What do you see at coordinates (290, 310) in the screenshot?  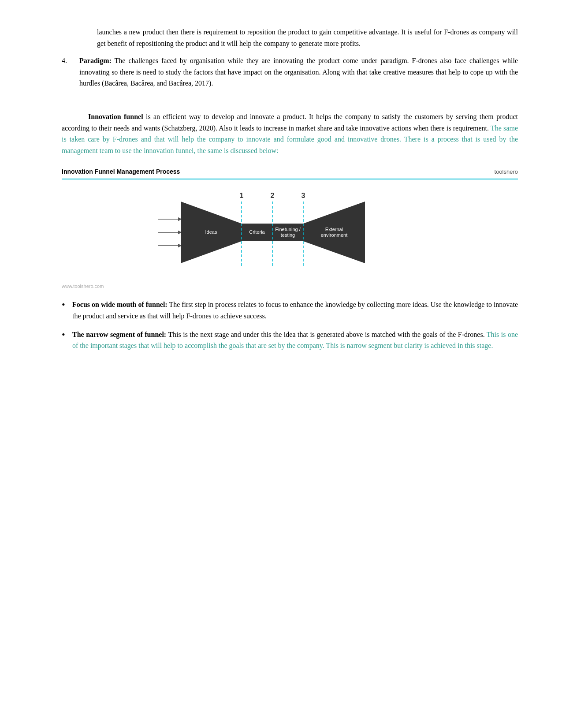 I see `bullet-item-1: • Focus on wide mouth of funnel: The fir…` at bounding box center [290, 310].